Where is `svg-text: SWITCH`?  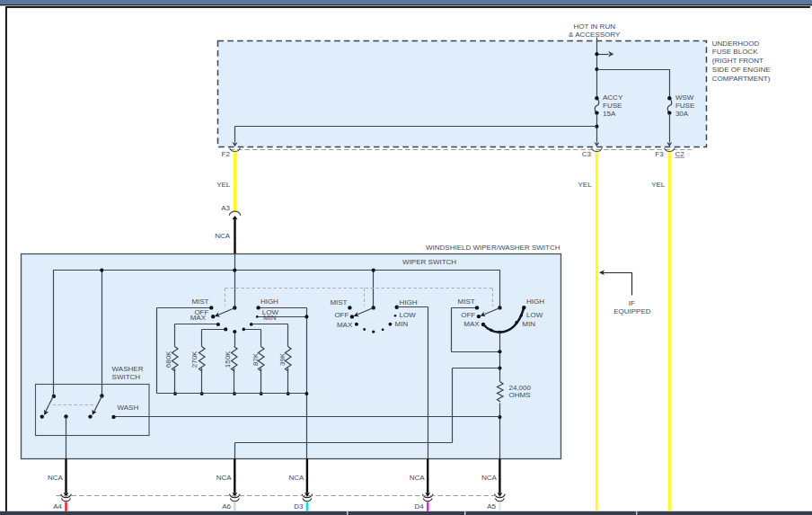 svg-text: SWITCH is located at coordinates (127, 377).